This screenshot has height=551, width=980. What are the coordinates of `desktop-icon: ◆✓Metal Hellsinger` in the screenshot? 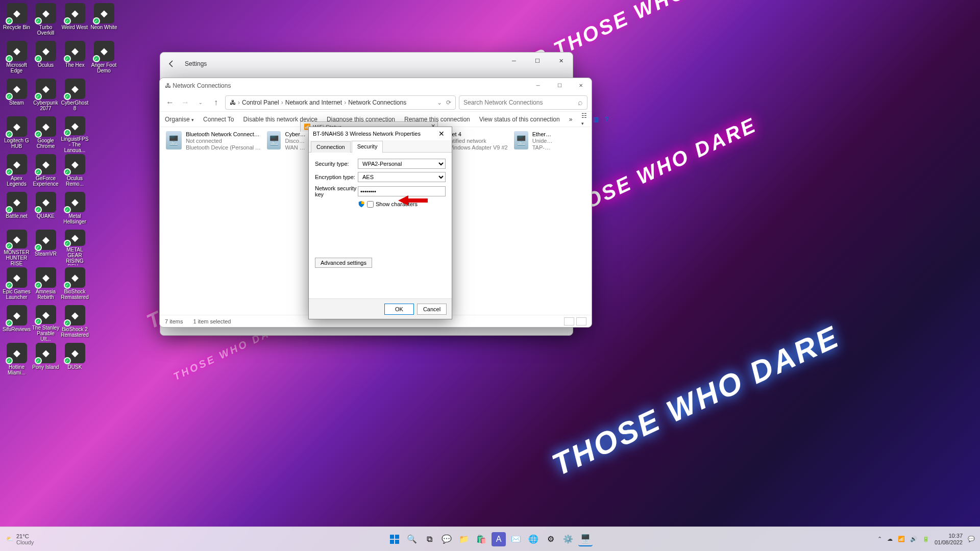 It's located at (75, 210).